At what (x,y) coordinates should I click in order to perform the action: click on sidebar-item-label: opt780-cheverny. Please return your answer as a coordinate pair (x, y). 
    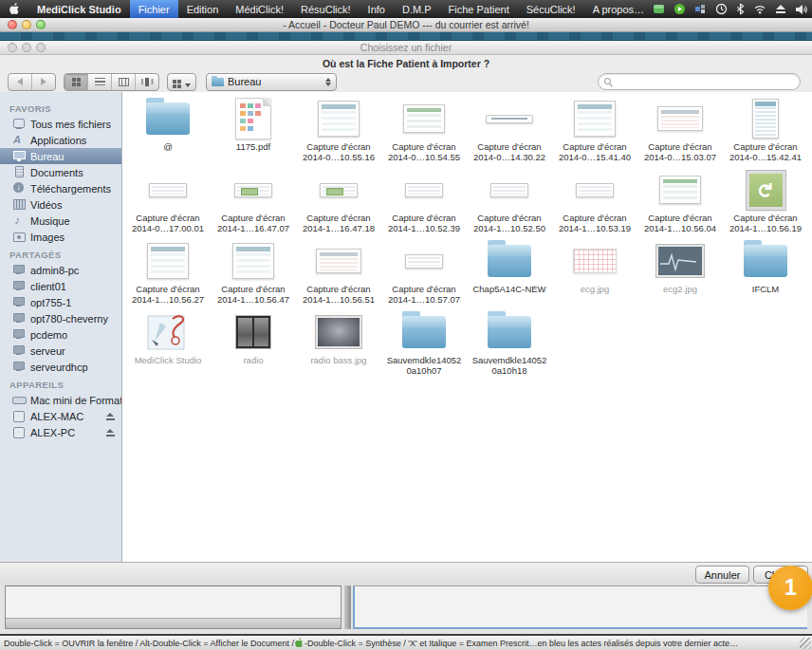
    Looking at the image, I should click on (69, 319).